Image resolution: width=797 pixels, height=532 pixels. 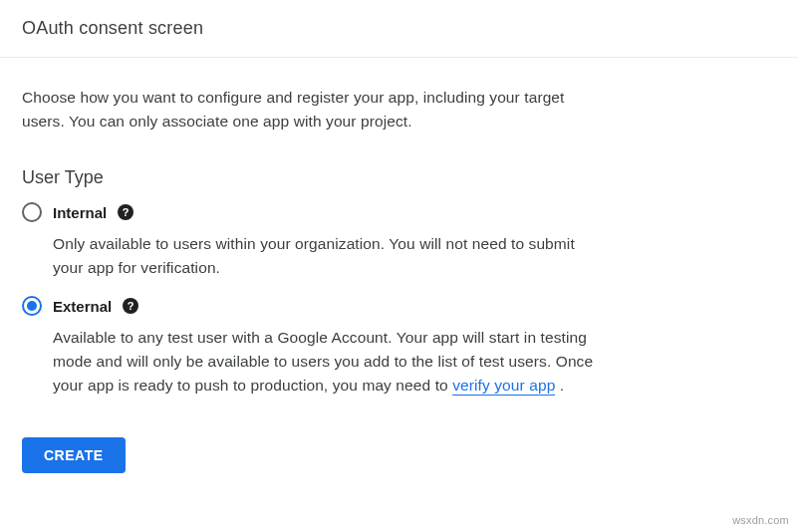 What do you see at coordinates (309, 362) in the screenshot?
I see `radio-description-external: Available to any test user with a Google…` at bounding box center [309, 362].